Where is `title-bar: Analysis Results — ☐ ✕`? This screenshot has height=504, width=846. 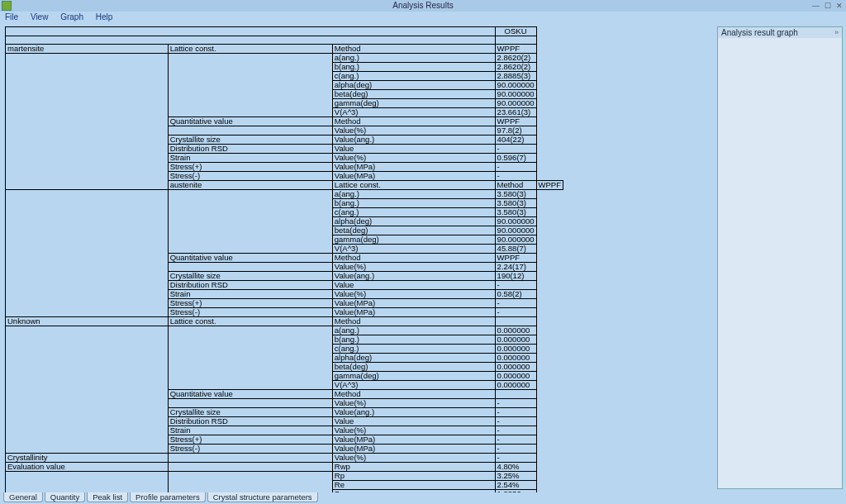
title-bar: Analysis Results — ☐ ✕ is located at coordinates (423, 6).